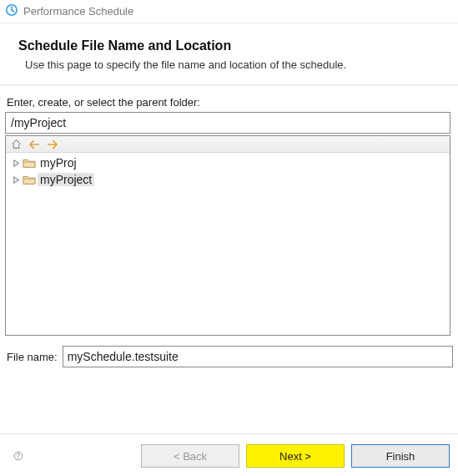  I want to click on help-button, so click(18, 456).